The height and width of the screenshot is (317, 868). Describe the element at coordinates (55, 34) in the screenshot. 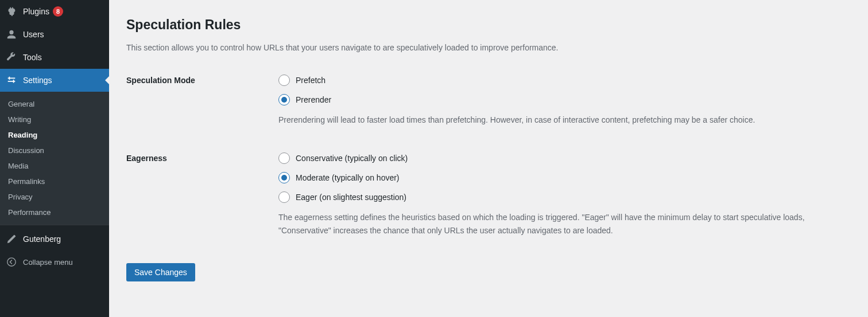

I see `sidebar-item-users: Users` at that location.